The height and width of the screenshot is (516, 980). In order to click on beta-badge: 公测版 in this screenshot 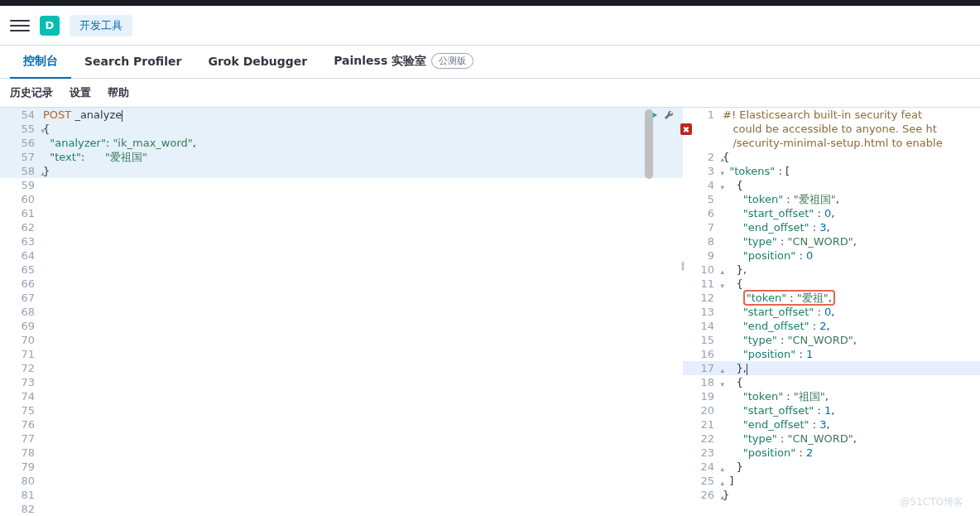, I will do `click(452, 61)`.